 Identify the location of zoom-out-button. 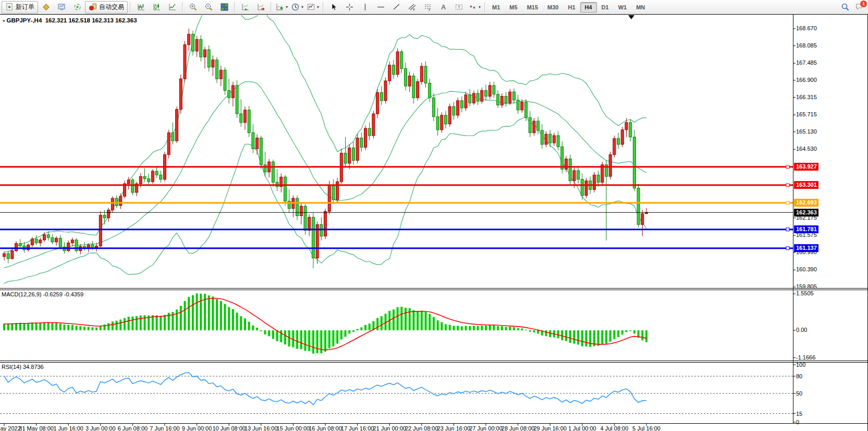
(209, 7).